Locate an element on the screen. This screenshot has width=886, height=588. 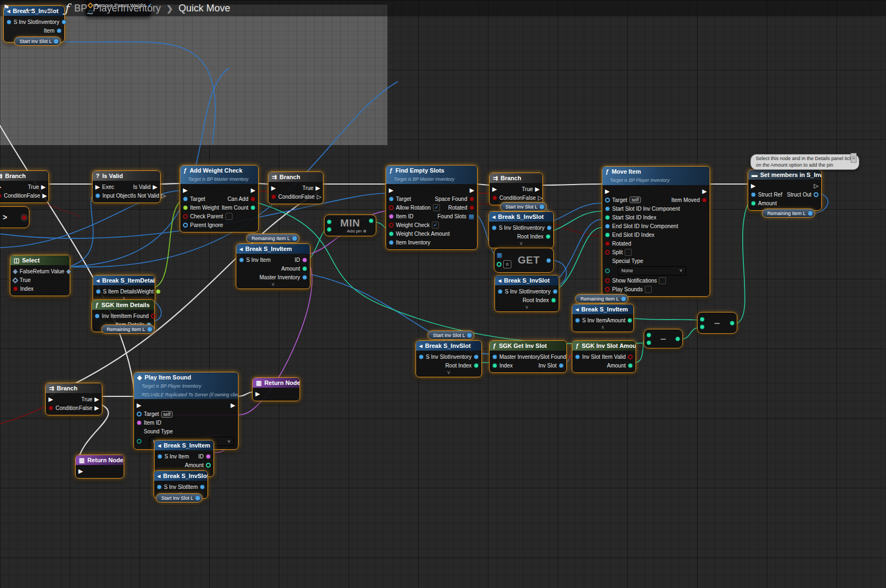
node-is-valid: ?Is Valid▶ExecIs Valid▶Input ObjectIs No… is located at coordinates (126, 187).